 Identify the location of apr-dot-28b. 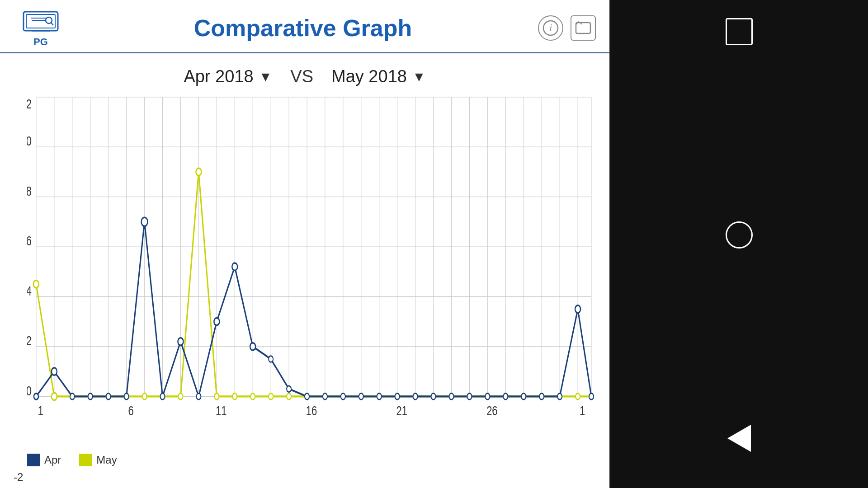
(578, 309).